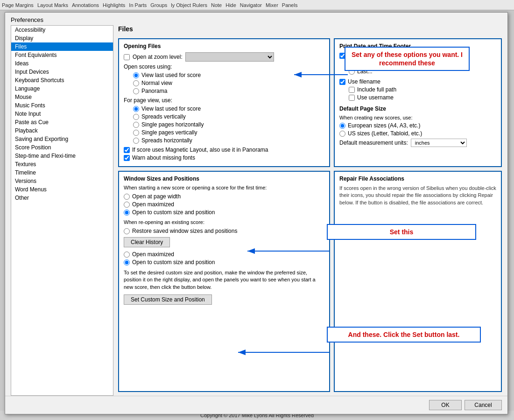  Describe the element at coordinates (173, 125) in the screenshot. I see `radio-single-horiz-label: Single pages horizontally` at that location.